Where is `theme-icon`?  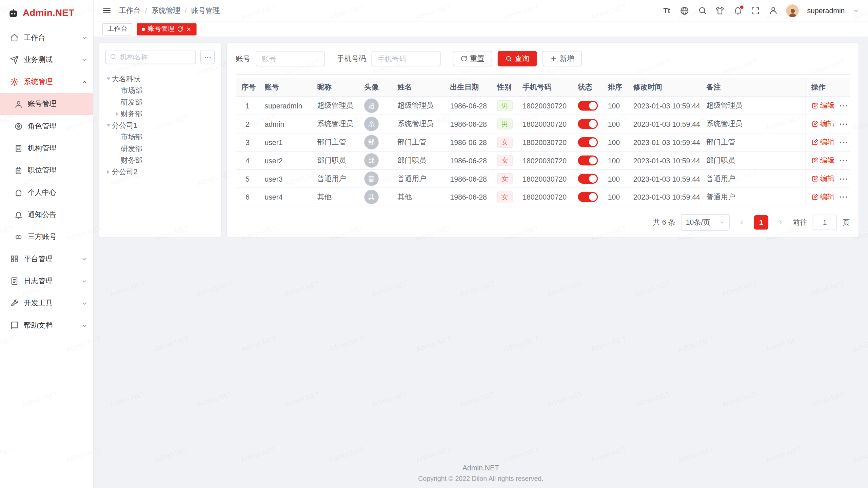
theme-icon is located at coordinates (720, 11).